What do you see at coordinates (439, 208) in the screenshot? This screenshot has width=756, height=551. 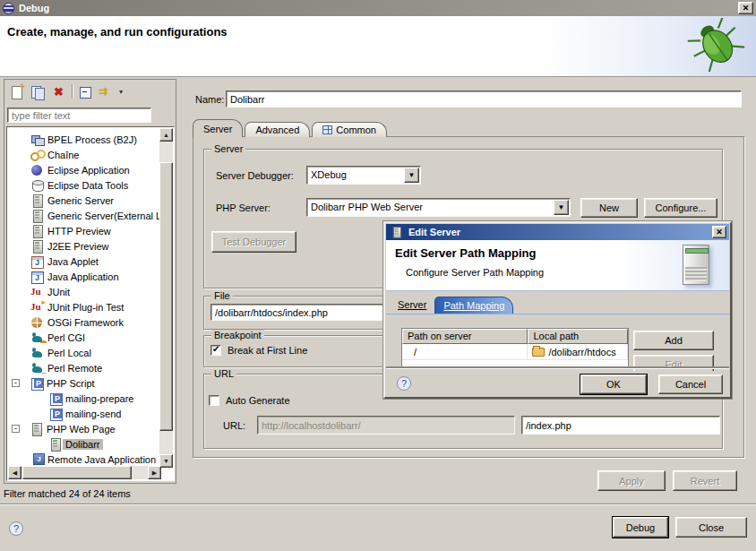 I see `php-server-combo: Dolibarr PHP Web Server ▼` at bounding box center [439, 208].